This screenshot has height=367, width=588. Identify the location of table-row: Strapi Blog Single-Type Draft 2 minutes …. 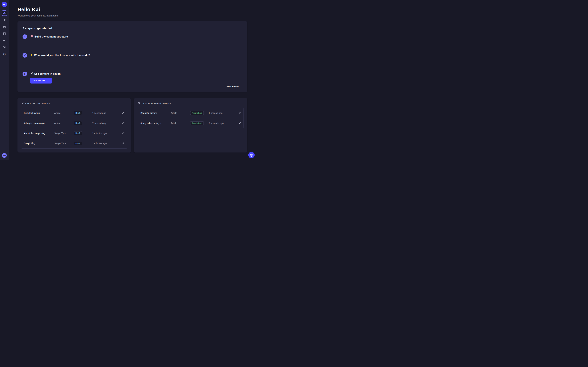
(74, 143).